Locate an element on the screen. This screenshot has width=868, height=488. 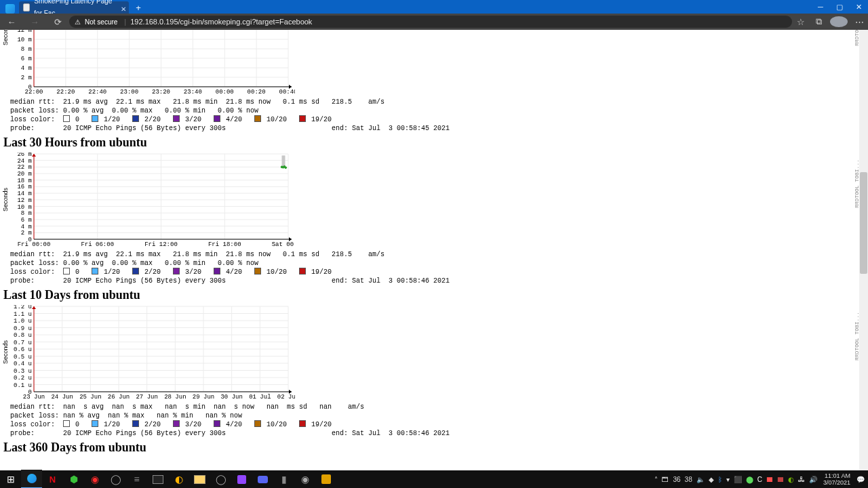
svg-text: 16 m is located at coordinates (24, 187).